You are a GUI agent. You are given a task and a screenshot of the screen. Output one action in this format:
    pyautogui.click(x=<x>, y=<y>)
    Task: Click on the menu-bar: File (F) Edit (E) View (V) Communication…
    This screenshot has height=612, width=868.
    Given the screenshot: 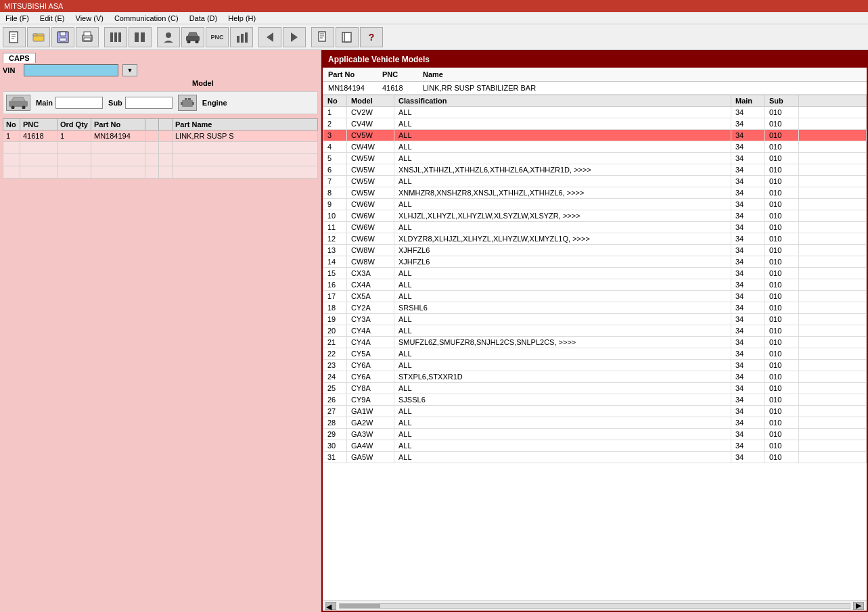 What is the action you would take?
    pyautogui.click(x=434, y=18)
    